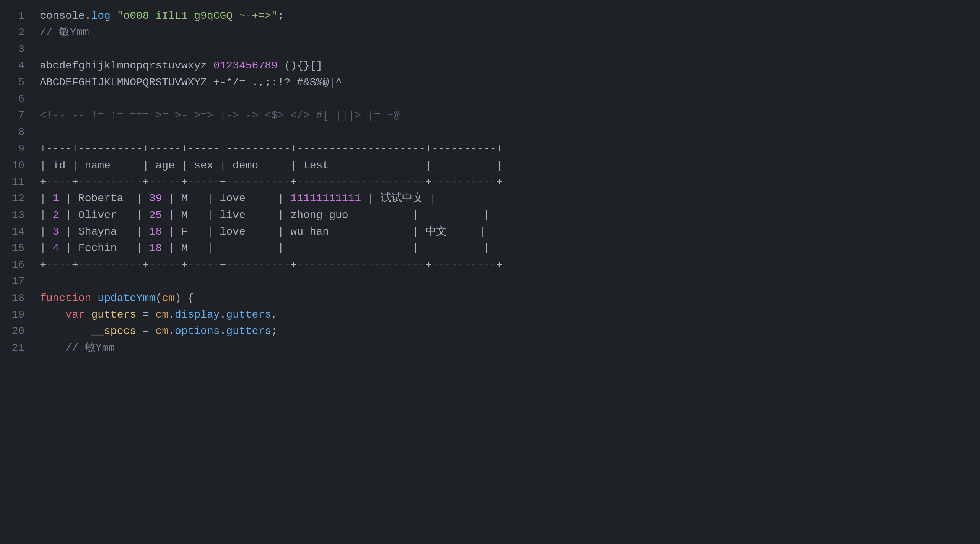  Describe the element at coordinates (17, 182) in the screenshot. I see `line-num-11: 11` at that location.